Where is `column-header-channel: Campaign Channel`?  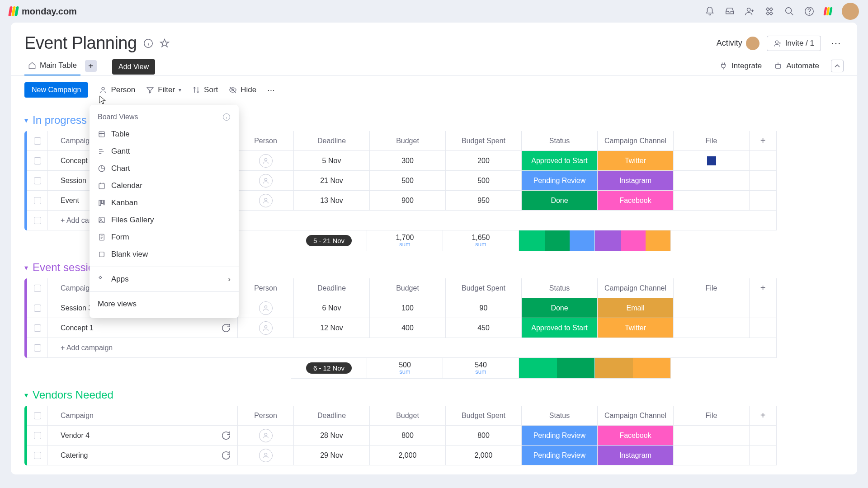
column-header-channel: Campaign Channel is located at coordinates (636, 288).